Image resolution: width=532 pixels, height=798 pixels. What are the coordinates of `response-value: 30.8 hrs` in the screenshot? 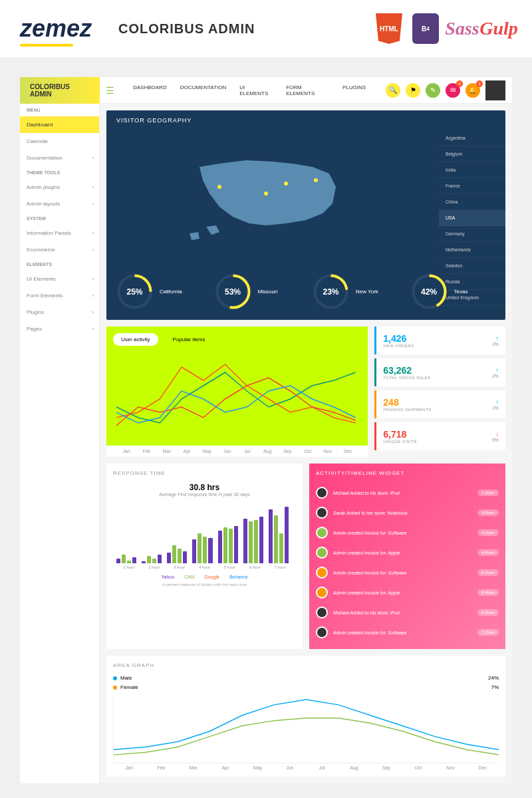 It's located at (205, 487).